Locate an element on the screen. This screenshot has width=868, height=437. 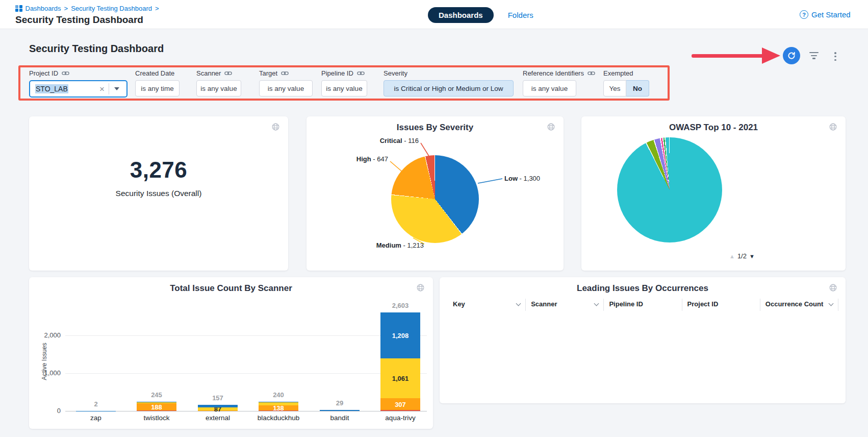
bar-total-label: 2,603 is located at coordinates (400, 305).